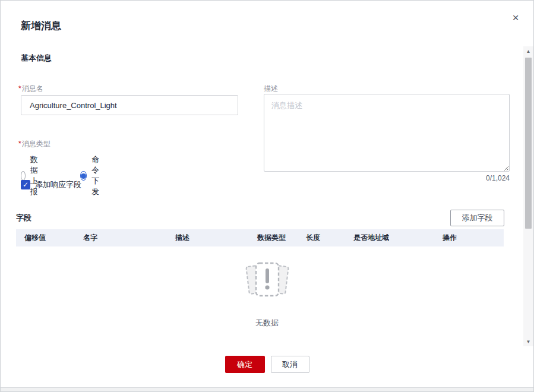  Describe the element at coordinates (469, 238) in the screenshot. I see `col-operation: 操作` at that location.